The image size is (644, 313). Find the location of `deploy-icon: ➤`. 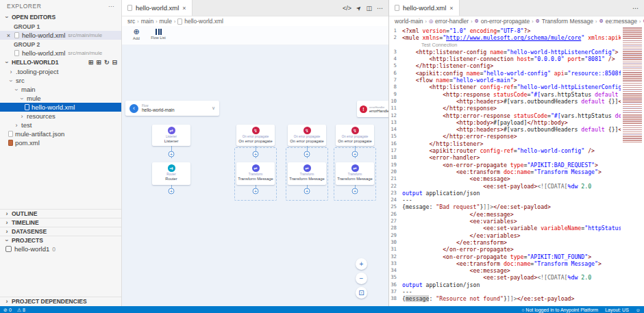

deploy-icon: ➤ is located at coordinates (359, 8).